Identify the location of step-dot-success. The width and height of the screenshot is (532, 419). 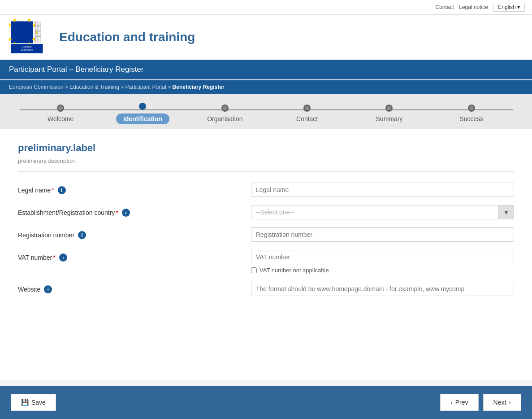
(471, 108).